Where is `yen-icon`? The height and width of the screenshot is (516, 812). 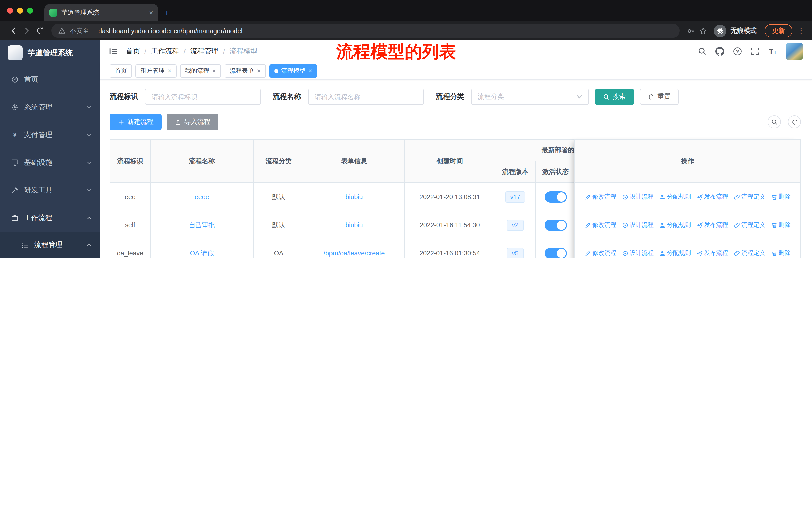 yen-icon is located at coordinates (15, 135).